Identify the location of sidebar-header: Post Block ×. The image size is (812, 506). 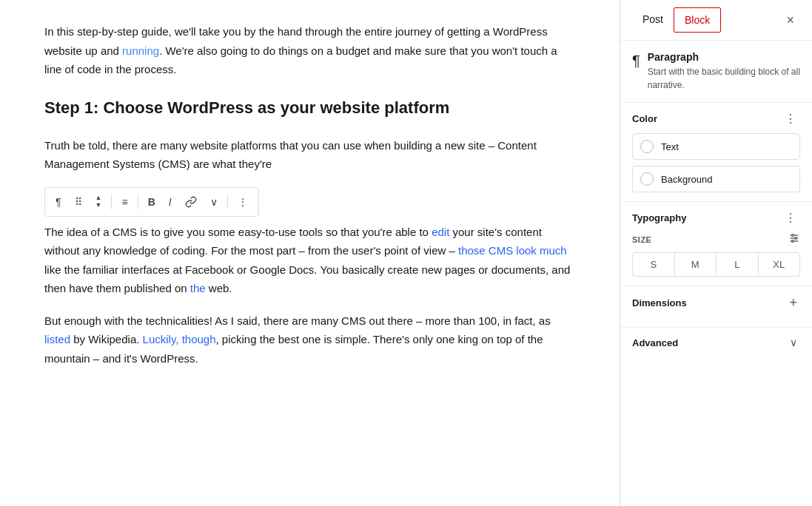
(717, 21).